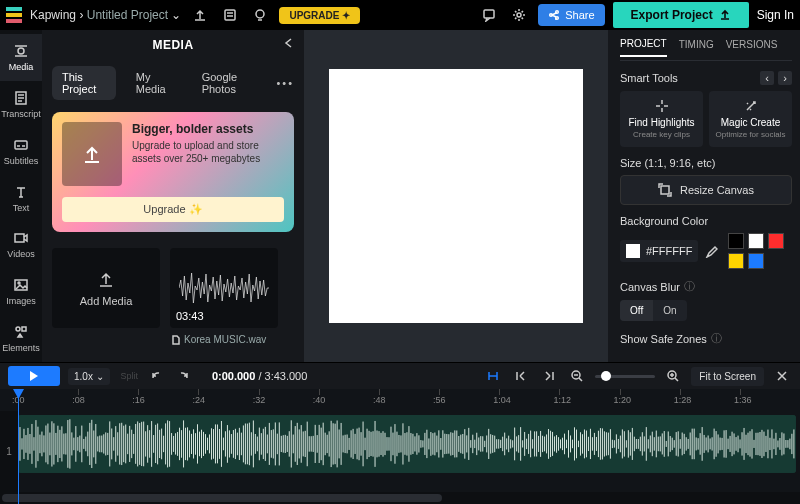 This screenshot has width=800, height=504. What do you see at coordinates (606, 376) in the screenshot?
I see `zoom-slider-thumb` at bounding box center [606, 376].